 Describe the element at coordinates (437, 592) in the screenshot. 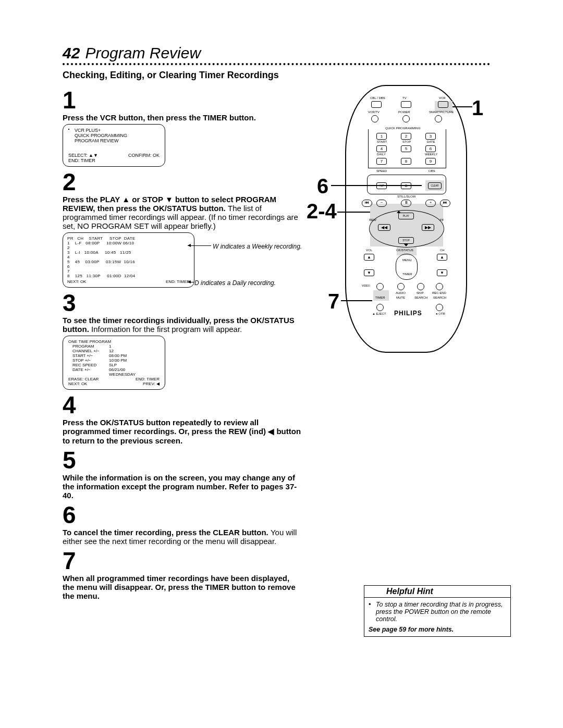

I see `helpful-hint-header: Helpful Hint` at that location.